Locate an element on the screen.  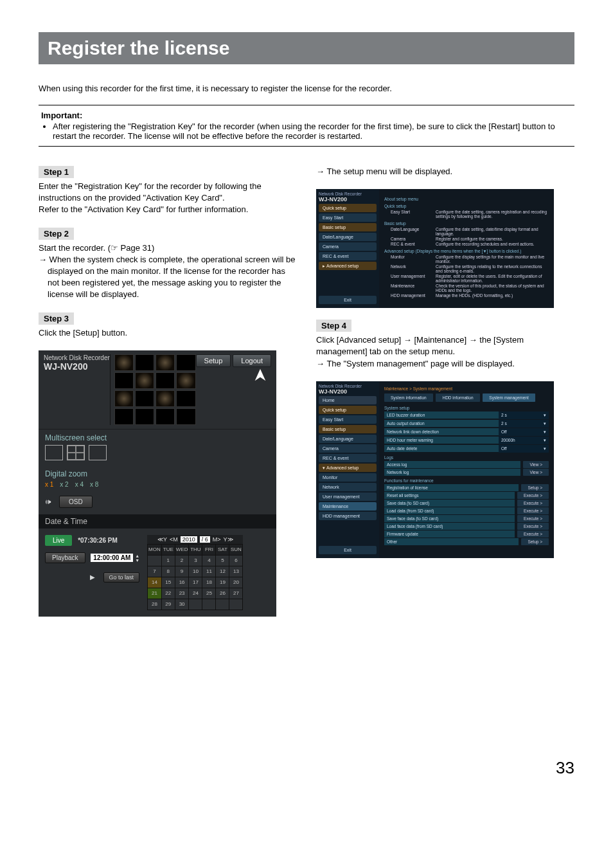
screenshot-system-management: Network Disk Recorder WJ-NV200 Home Quic… is located at coordinates (435, 469).